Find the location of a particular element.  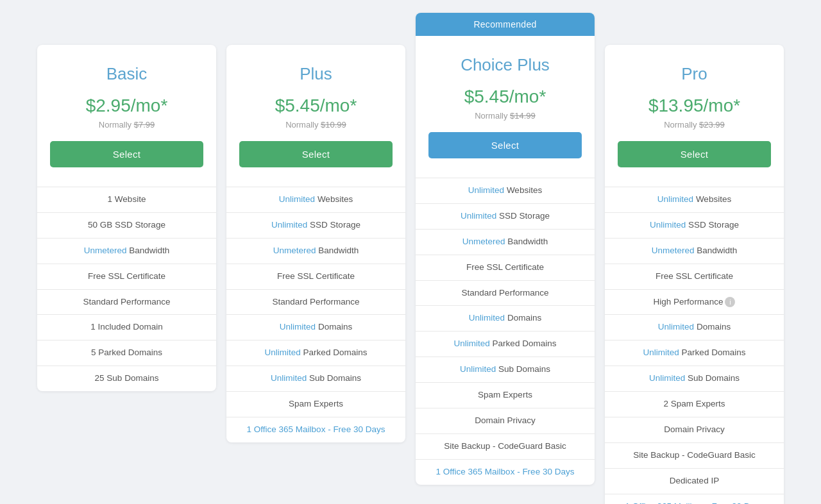

plan-name-plus: Plus is located at coordinates (316, 74).